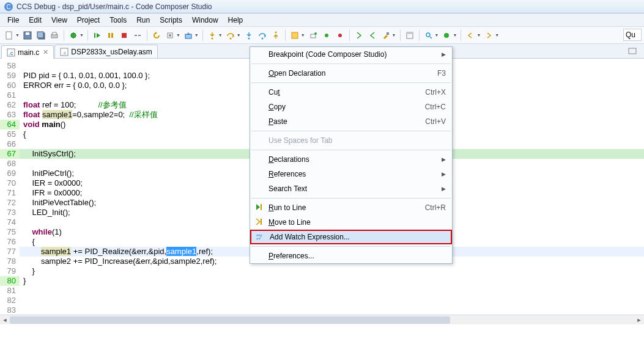  What do you see at coordinates (157, 35) in the screenshot?
I see `restart-icon` at bounding box center [157, 35].